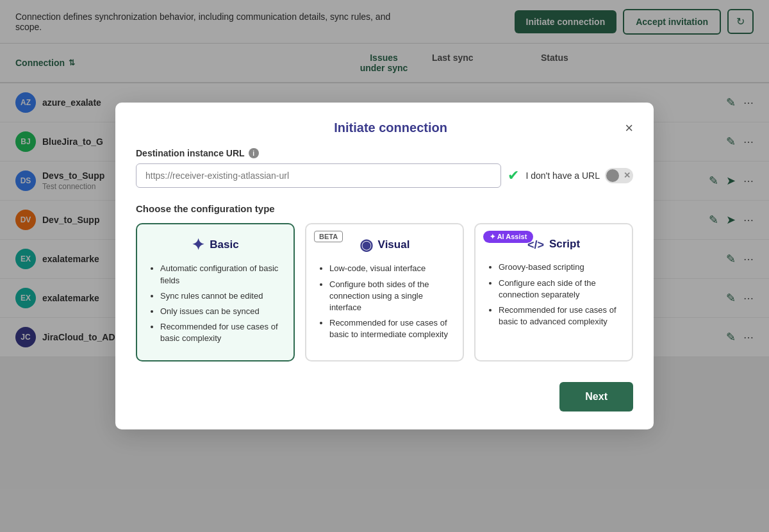 The image size is (769, 532). I want to click on no-url-toggle: ✕, so click(619, 176).